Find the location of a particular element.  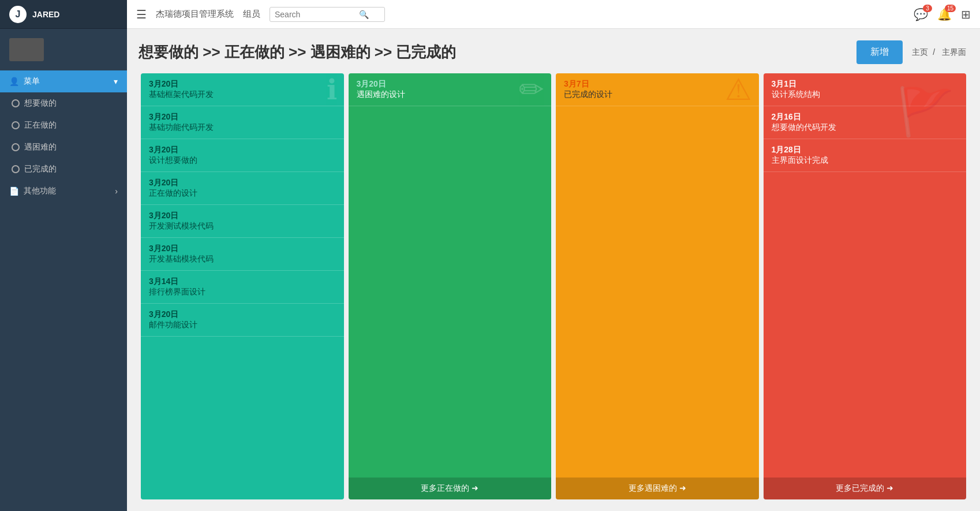

hamburger-menu-button: ☰ is located at coordinates (141, 14).